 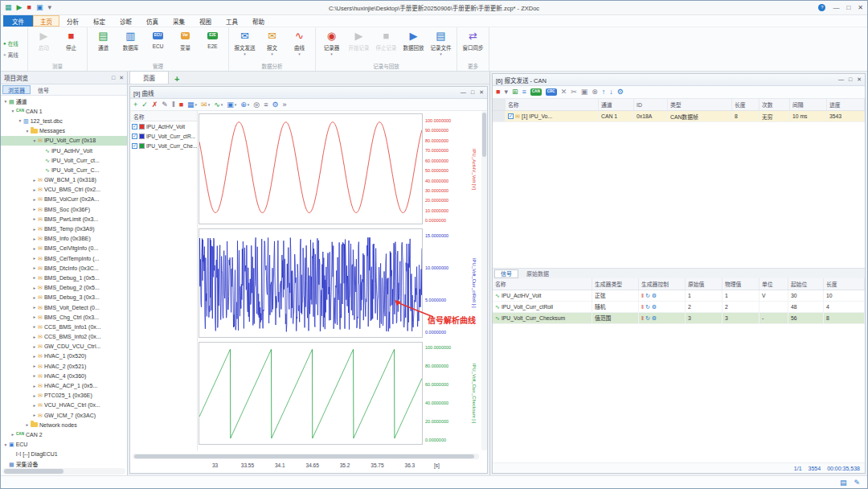 What do you see at coordinates (71, 45) in the screenshot?
I see `ribbon-button-stop: ■停止` at bounding box center [71, 45].